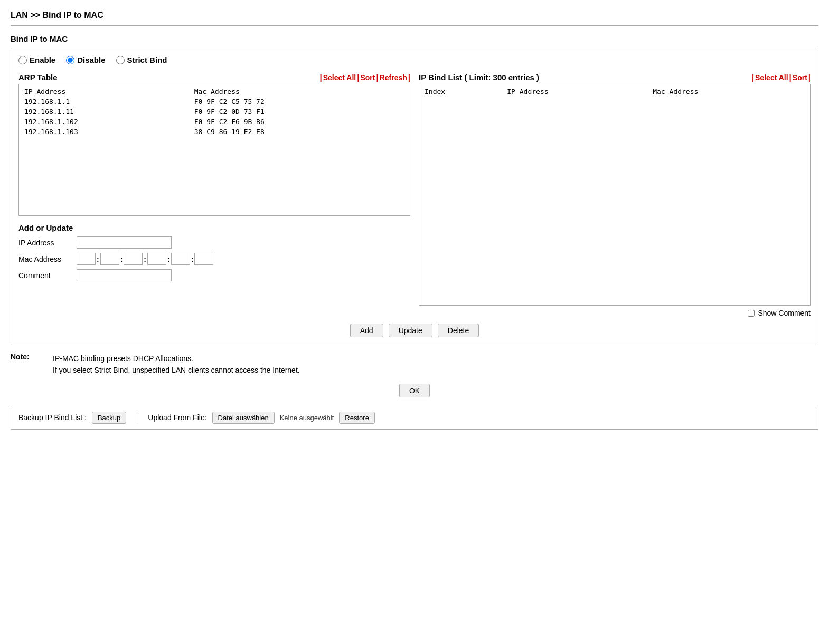  I want to click on action-buttons-row: Add Update Delete, so click(414, 330).